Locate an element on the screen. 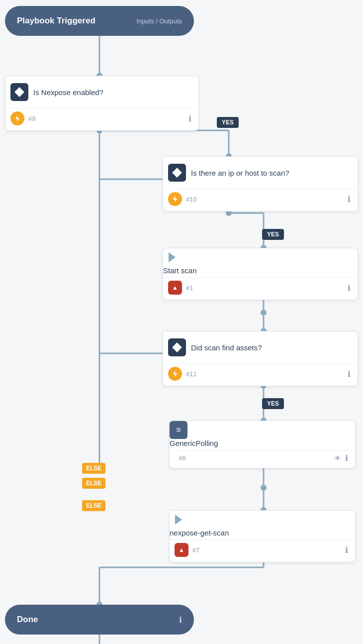 The width and height of the screenshot is (363, 644). node-nexpose-enabled: Is Nexpose enabled? #9 ℹ is located at coordinates (102, 104).